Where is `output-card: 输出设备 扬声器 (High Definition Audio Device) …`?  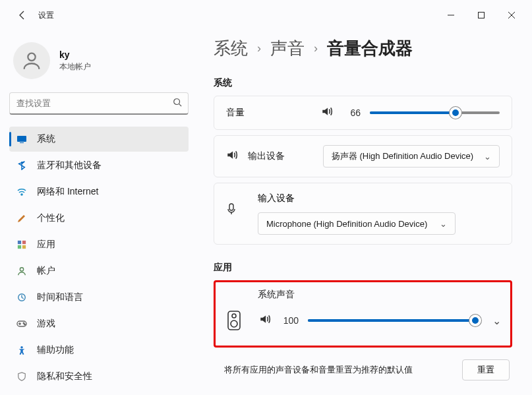
output-card: 输出设备 扬声器 (High Definition Audio Device) … is located at coordinates (363, 156).